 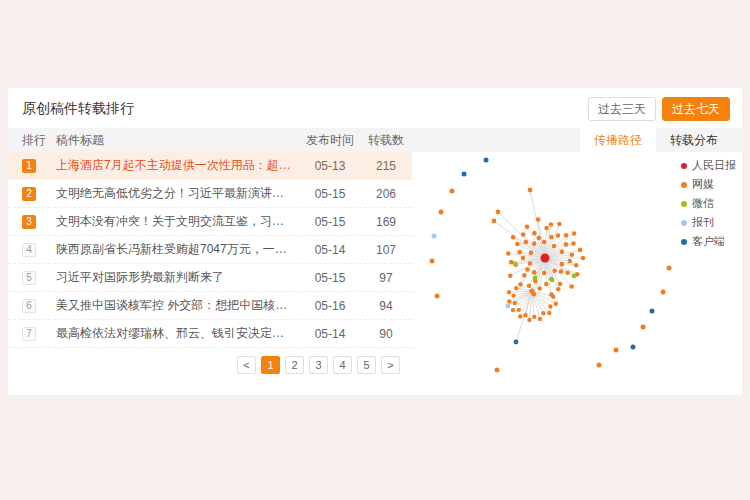 What do you see at coordinates (210, 278) in the screenshot?
I see `table-row: 5习近平对国际形势最新判断来了05-1597` at bounding box center [210, 278].